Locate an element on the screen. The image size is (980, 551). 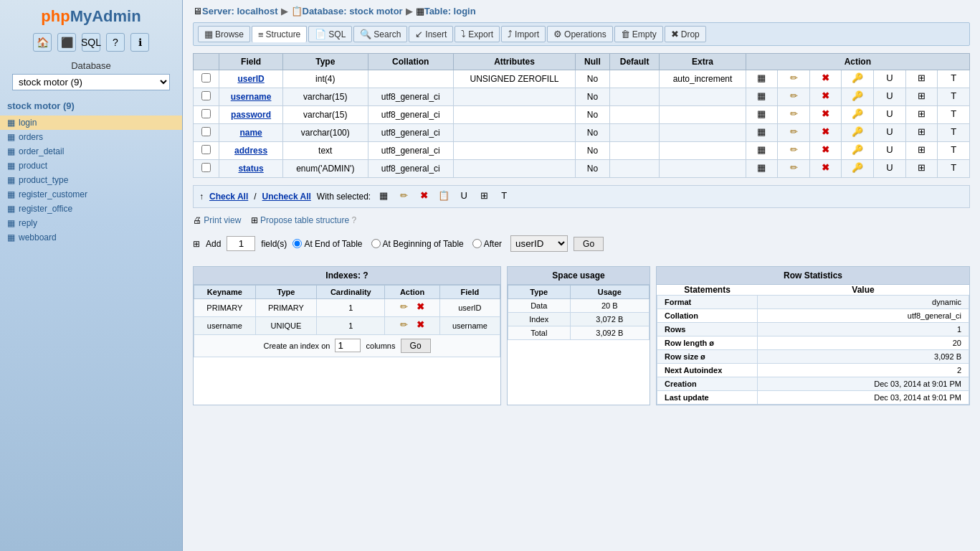
text-icon-0: T is located at coordinates (953, 79).